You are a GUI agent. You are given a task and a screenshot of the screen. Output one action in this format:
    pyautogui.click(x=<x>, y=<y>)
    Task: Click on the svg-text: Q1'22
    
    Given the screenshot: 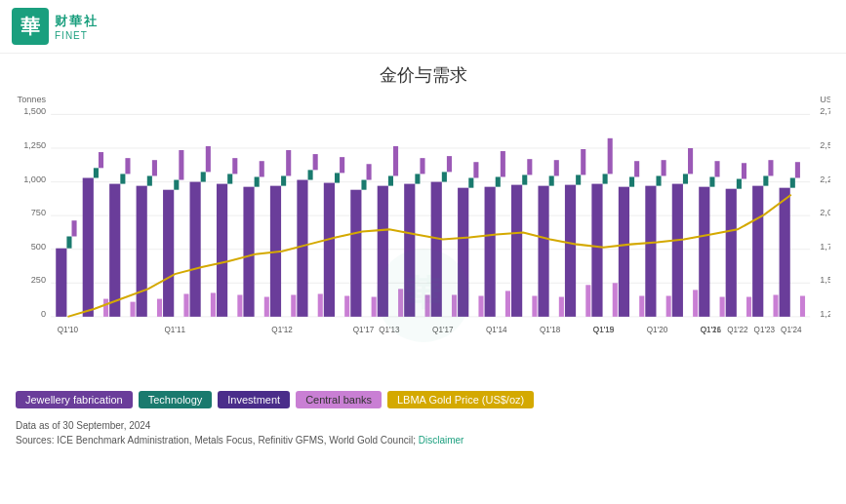 What is the action you would take?
    pyautogui.click(x=738, y=330)
    